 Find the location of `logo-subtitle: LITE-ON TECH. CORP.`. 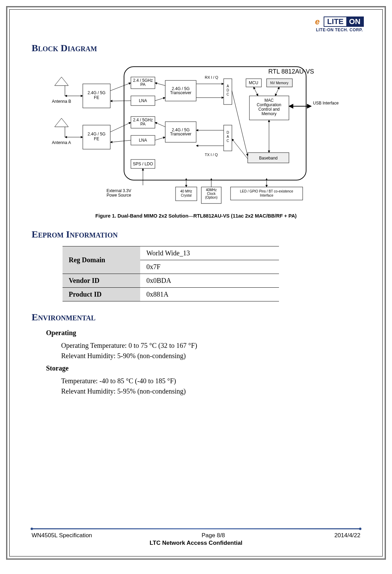

logo-subtitle: LITE-ON TECH. CORP. is located at coordinates (339, 30).